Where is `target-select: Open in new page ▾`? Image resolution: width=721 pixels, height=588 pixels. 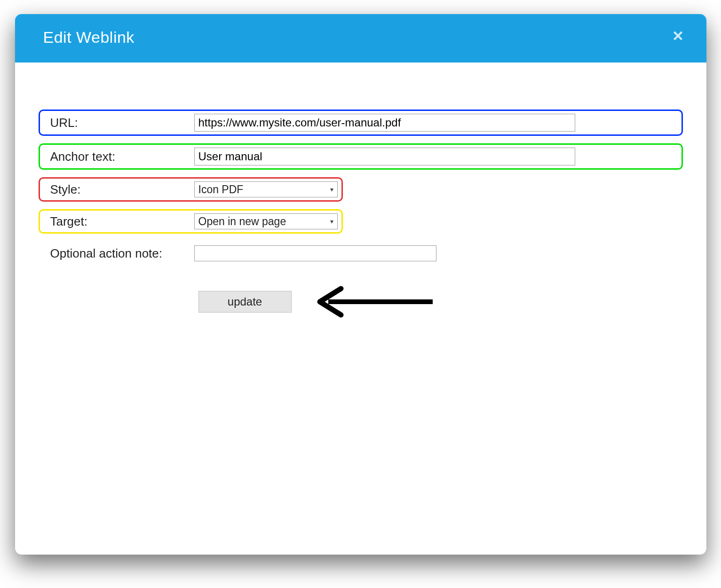
target-select: Open in new page ▾ is located at coordinates (266, 221).